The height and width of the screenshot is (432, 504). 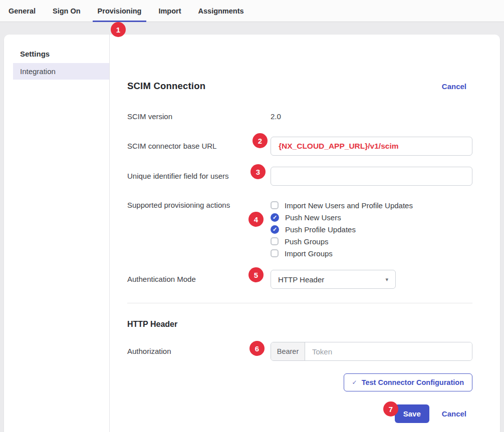 I want to click on tab-sign-on-label: Sign On, so click(x=67, y=11).